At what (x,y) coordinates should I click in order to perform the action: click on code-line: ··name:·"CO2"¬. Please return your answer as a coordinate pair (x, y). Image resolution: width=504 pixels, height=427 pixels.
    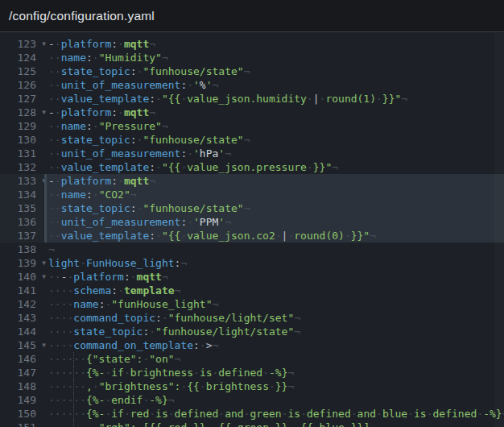
    Looking at the image, I should click on (275, 195).